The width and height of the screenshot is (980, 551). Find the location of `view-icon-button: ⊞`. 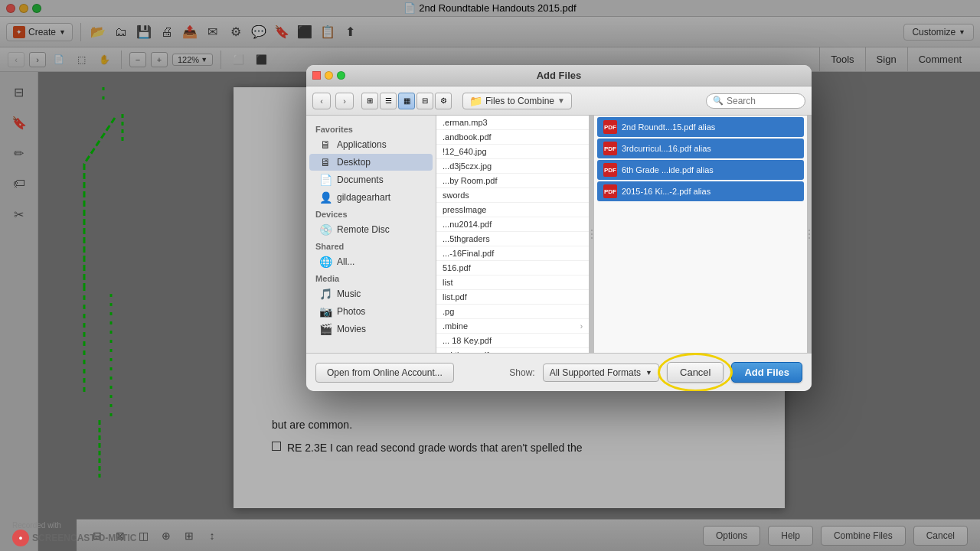

view-icon-button: ⊞ is located at coordinates (370, 101).